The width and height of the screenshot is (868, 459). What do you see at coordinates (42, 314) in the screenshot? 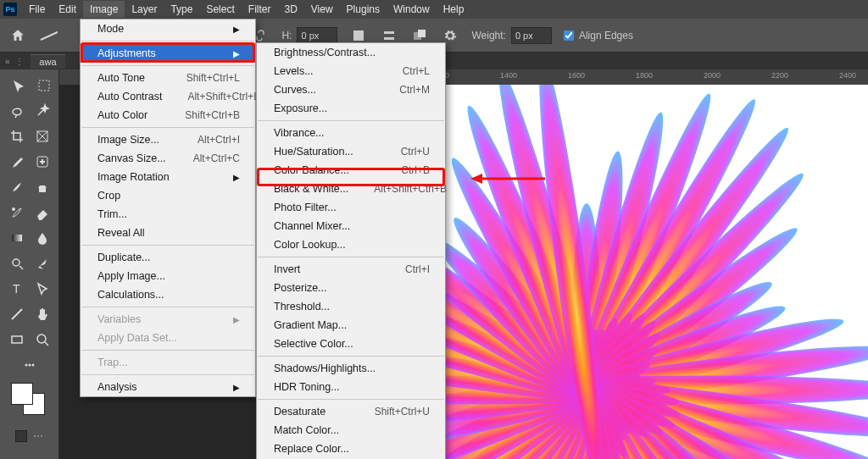
I see `tool-hand` at bounding box center [42, 314].